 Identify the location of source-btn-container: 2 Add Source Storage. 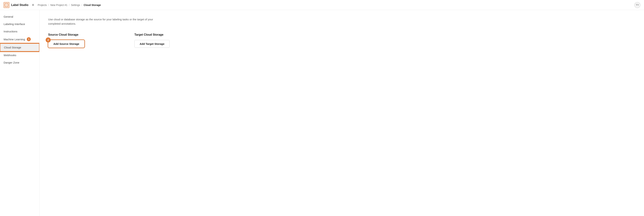
(66, 44).